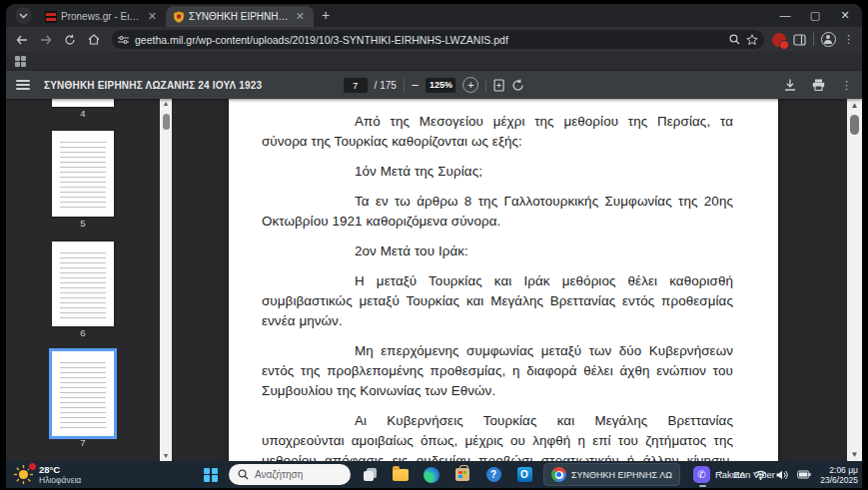  I want to click on side-panel-icon, so click(799, 40).